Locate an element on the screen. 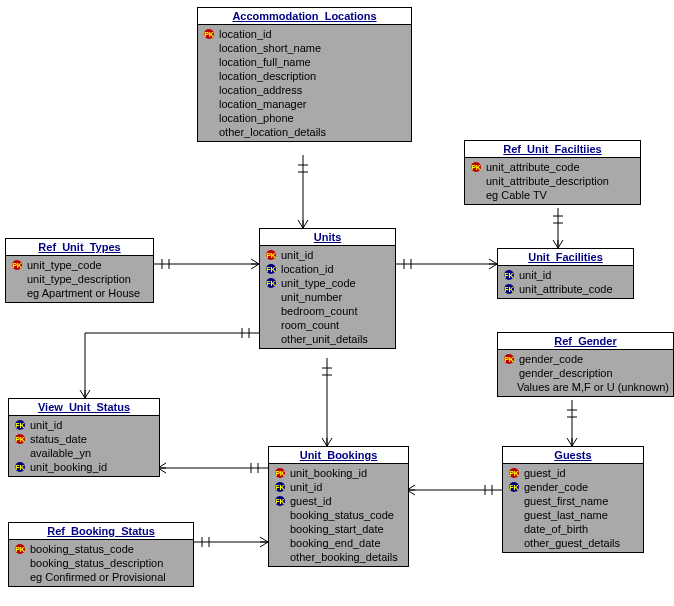  entity-attrs: PKunit_booking_idFKunit_idFKguest_idbook… is located at coordinates (338, 515).